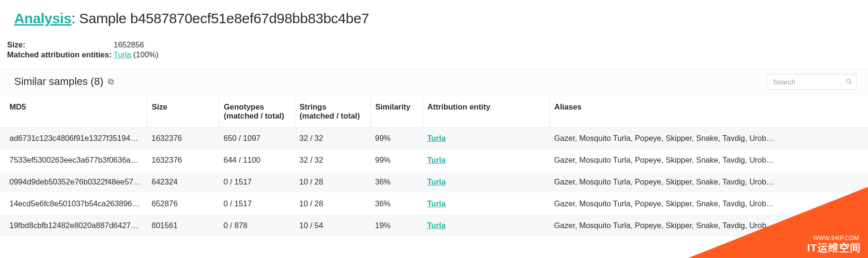  What do you see at coordinates (73, 225) in the screenshot?
I see `cell-md5: 19fbd8cbfb12482e8020a887d6427315` at bounding box center [73, 225].